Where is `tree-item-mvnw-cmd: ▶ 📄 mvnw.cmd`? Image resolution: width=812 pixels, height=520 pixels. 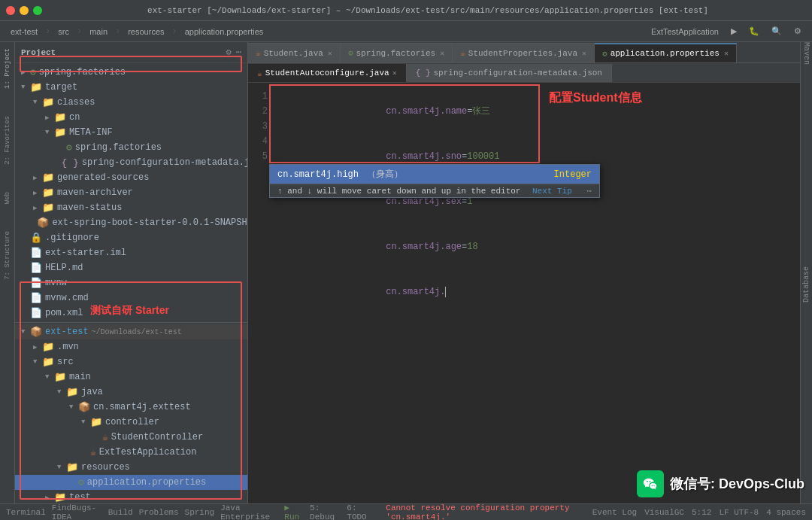
tree-item-mvnw-cmd: ▶ 📄 mvnw.cmd is located at coordinates (131, 298).